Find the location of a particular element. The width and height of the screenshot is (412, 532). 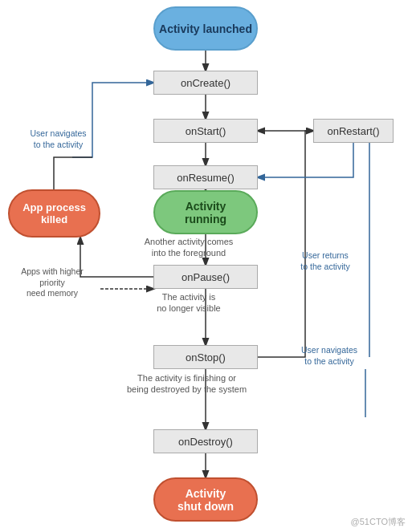

activity-shut-down-label: Activityshut down is located at coordinates (206, 500).